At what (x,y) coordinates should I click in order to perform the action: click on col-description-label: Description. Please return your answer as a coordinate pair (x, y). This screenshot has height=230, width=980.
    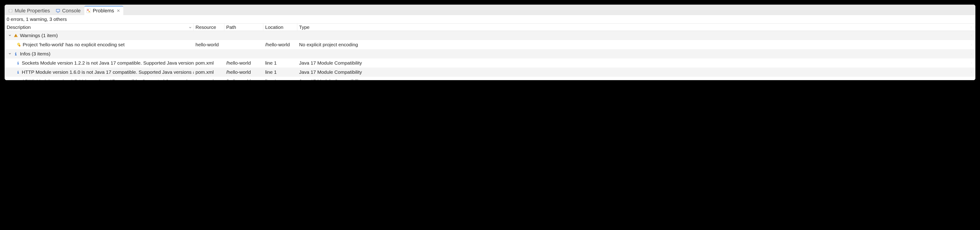
    Looking at the image, I should click on (19, 27).